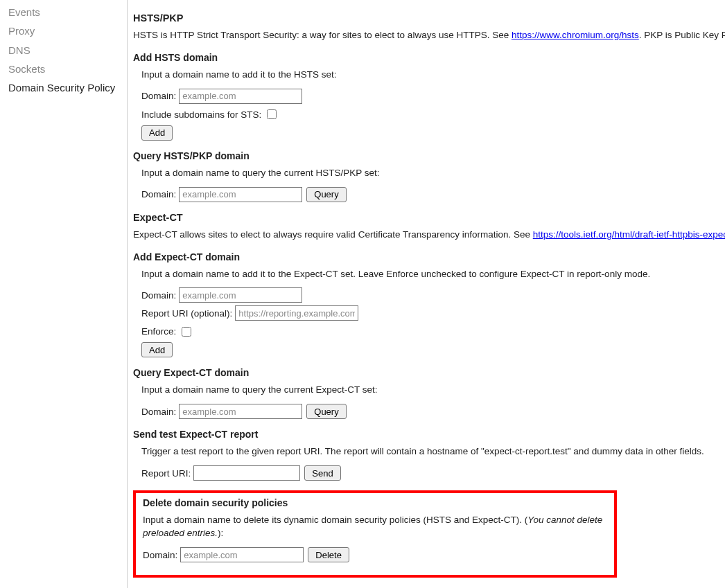 This screenshot has height=588, width=725. Describe the element at coordinates (166, 474) in the screenshot. I see `test-expectct-report-uri-label: Report URI:` at that location.